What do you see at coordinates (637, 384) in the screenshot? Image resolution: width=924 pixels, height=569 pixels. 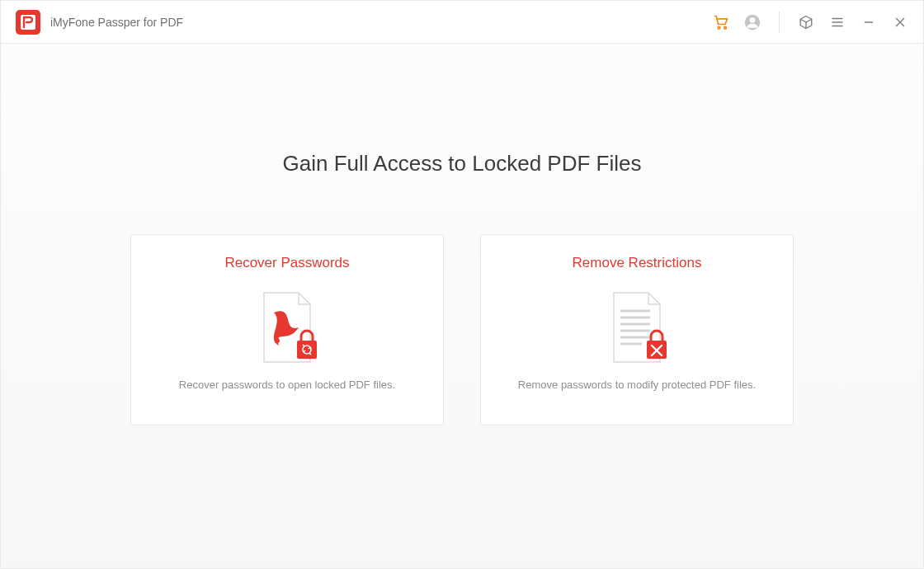 I see `remove-restrictions-desc: Remove passwords to modify protected PDF…` at bounding box center [637, 384].